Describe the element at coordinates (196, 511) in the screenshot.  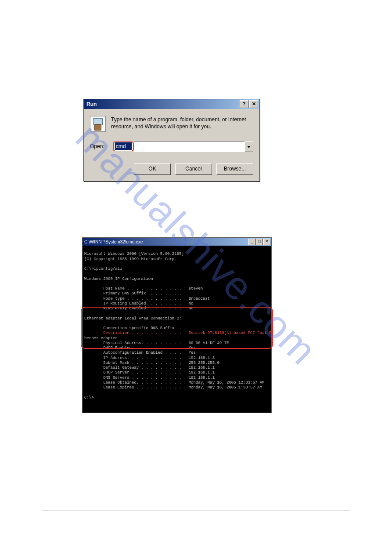
I see `footer-divider` at that location.